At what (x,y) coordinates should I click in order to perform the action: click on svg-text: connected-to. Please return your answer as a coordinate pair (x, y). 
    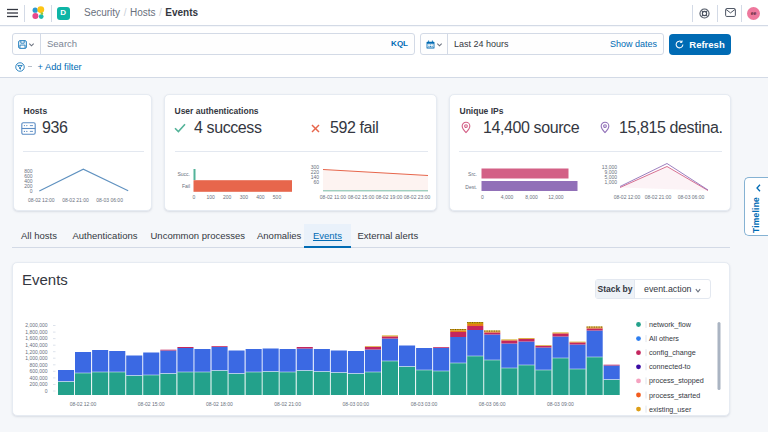
    Looking at the image, I should click on (670, 366).